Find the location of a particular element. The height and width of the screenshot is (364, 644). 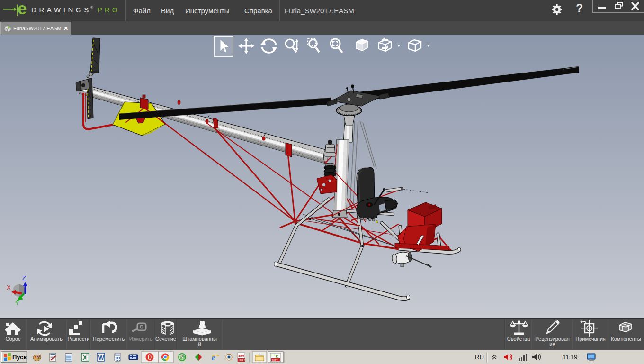

svg-text: X is located at coordinates (9, 287).